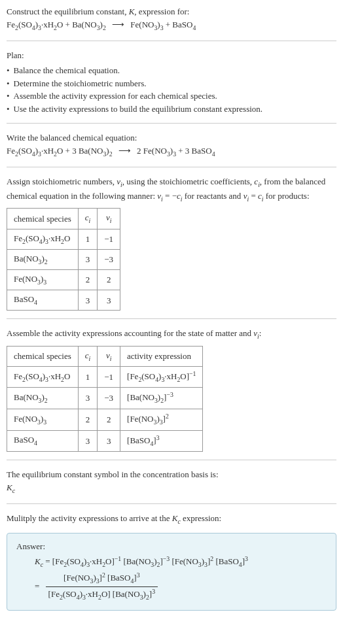  What do you see at coordinates (172, 475) in the screenshot?
I see `symbol-text: The equilibrium constant symbol in the c…` at bounding box center [172, 475].